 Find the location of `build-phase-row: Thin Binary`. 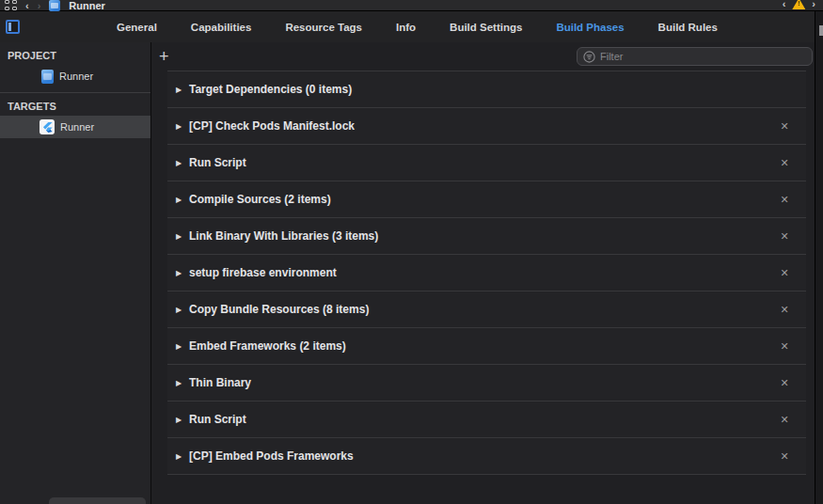

build-phase-row: Thin Binary is located at coordinates (487, 384).